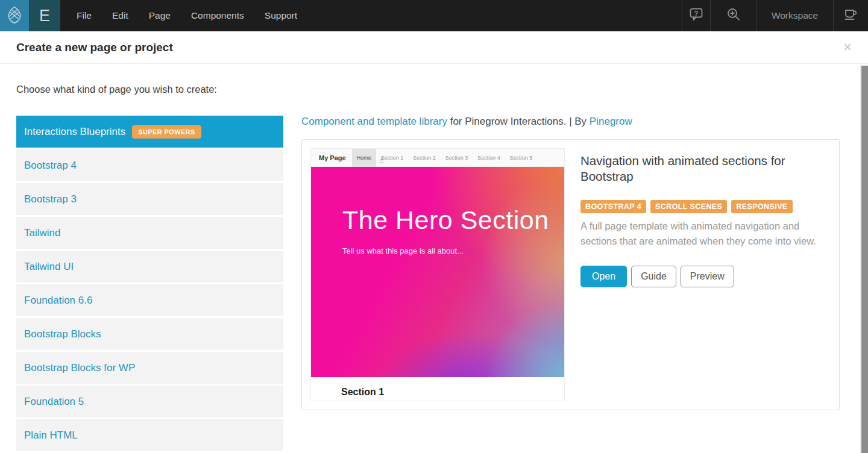 This screenshot has height=453, width=868. I want to click on sidebar-item-interactions-blueprints: Interactions Blueprints SUPER POWERS, so click(149, 131).